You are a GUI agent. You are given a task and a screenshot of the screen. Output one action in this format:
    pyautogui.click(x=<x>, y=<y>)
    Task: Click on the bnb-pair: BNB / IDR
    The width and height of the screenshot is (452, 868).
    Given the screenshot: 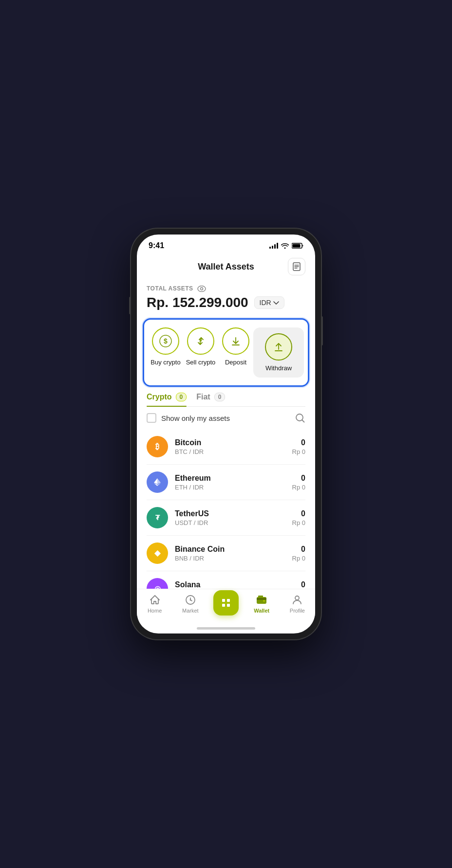 What is the action you would take?
    pyautogui.click(x=200, y=559)
    